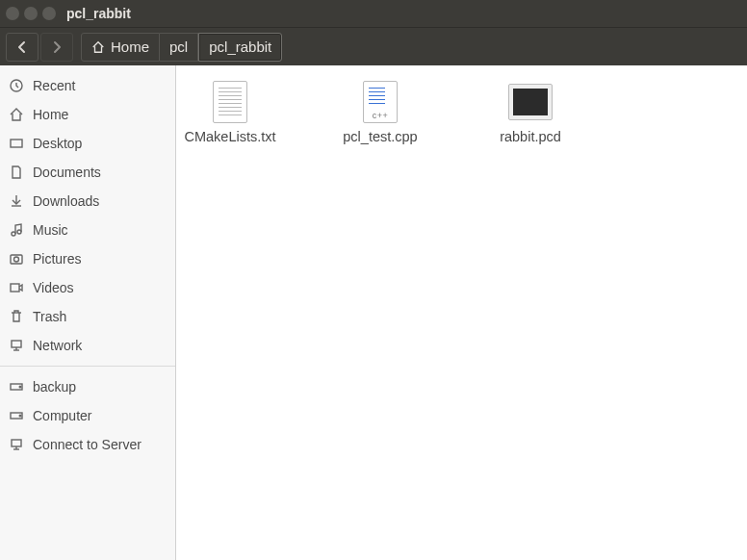 This screenshot has height=560, width=747. I want to click on desktop-icon, so click(16, 143).